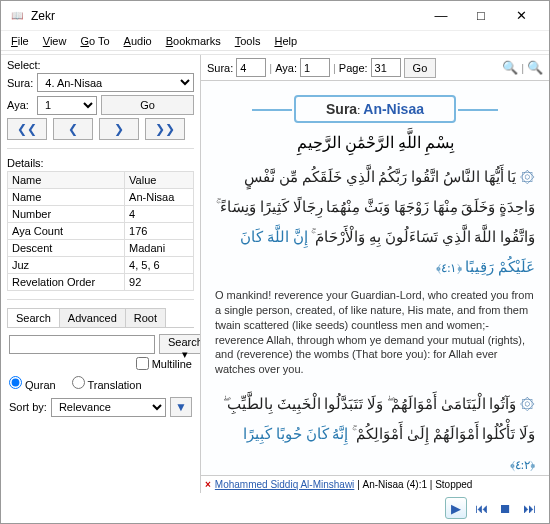 Image resolution: width=550 pixels, height=524 pixels. I want to click on details-label: Details:, so click(100, 163).